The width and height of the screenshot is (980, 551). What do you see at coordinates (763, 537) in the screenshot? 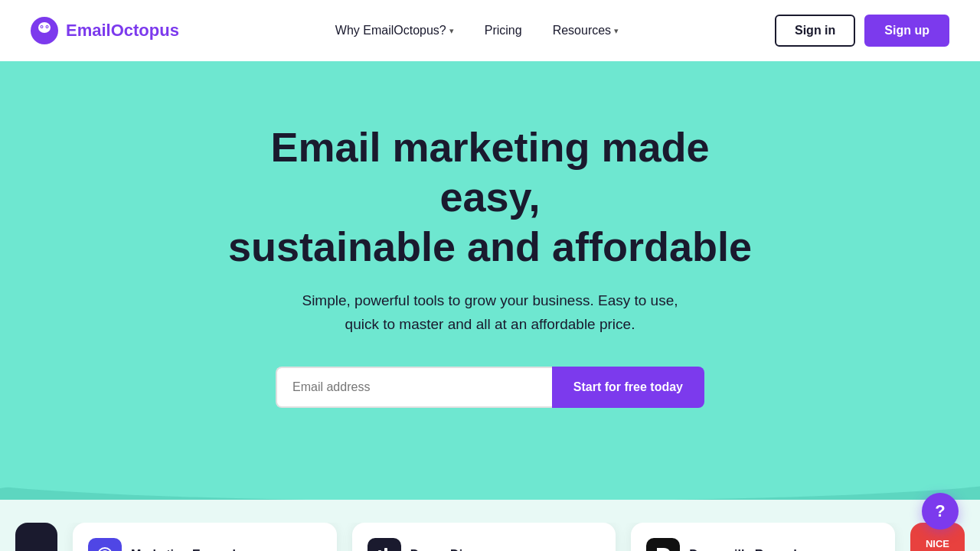
I see `card-dreamville: Dreamville Records Dreamville NEWS ARTIS…` at bounding box center [763, 537].